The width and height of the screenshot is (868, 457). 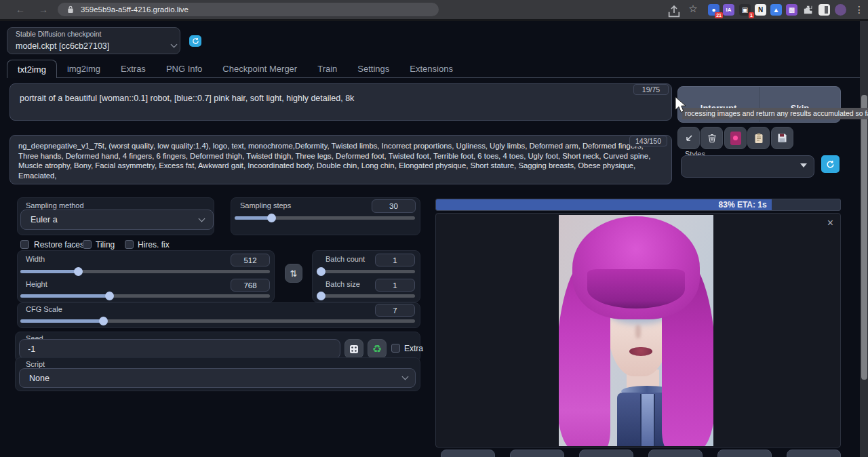 What do you see at coordinates (294, 273) in the screenshot?
I see `swap-dimensions-button: ⇅` at bounding box center [294, 273].